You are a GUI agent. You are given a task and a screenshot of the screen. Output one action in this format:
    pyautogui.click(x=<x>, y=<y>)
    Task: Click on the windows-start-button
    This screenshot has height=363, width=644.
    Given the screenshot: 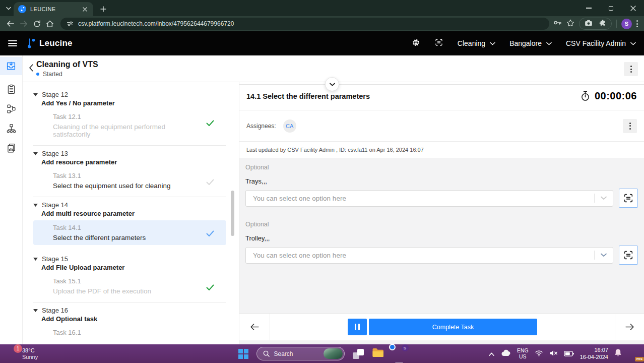 What is the action you would take?
    pyautogui.click(x=243, y=354)
    